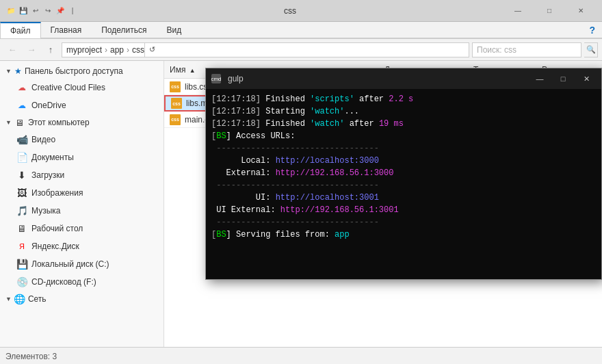  What do you see at coordinates (82, 246) in the screenshot?
I see `sidebar-item-yandex: Я Яндекс.Диск` at bounding box center [82, 246].